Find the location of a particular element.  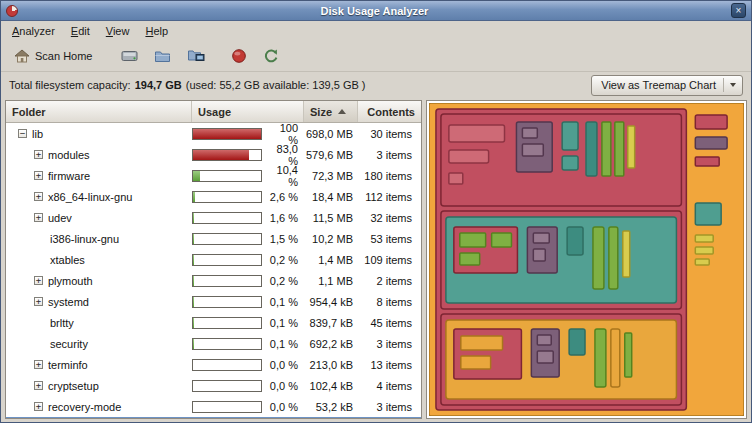

usage-percent: 10,4 % is located at coordinates (286, 176).